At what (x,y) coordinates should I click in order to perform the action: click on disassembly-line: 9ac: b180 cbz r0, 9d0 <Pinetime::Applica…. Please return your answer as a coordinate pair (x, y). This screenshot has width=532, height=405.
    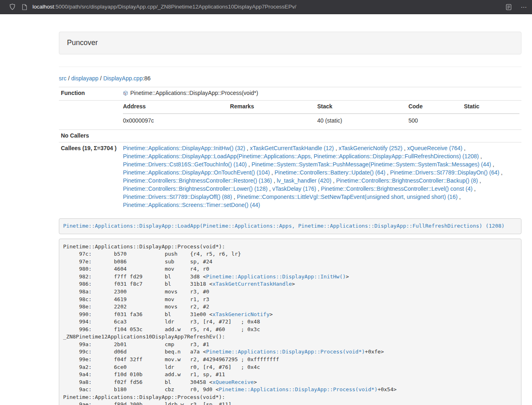
    Looking at the image, I should click on (291, 390).